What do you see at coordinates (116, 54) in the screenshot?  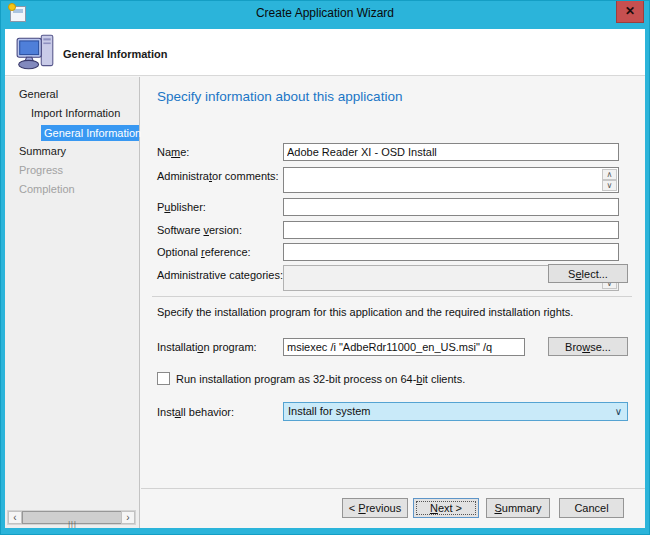 I see `header-page-title: General Information` at bounding box center [116, 54].